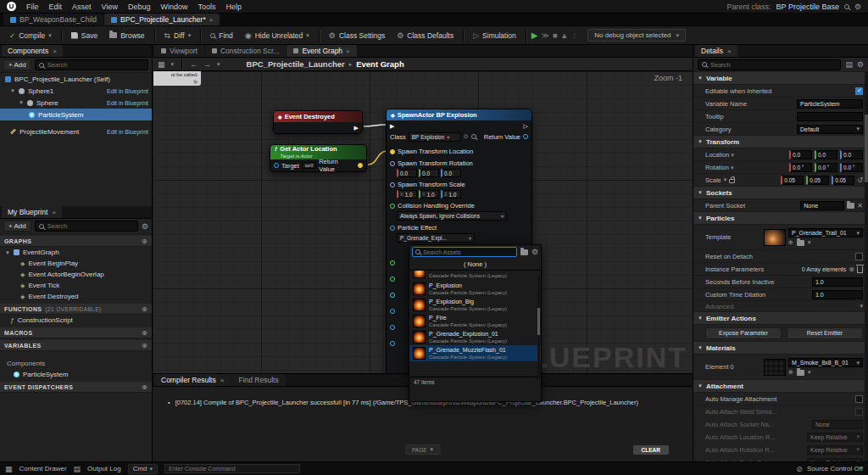  I want to click on rotation-x-field: 0.0 °, so click(800, 168).